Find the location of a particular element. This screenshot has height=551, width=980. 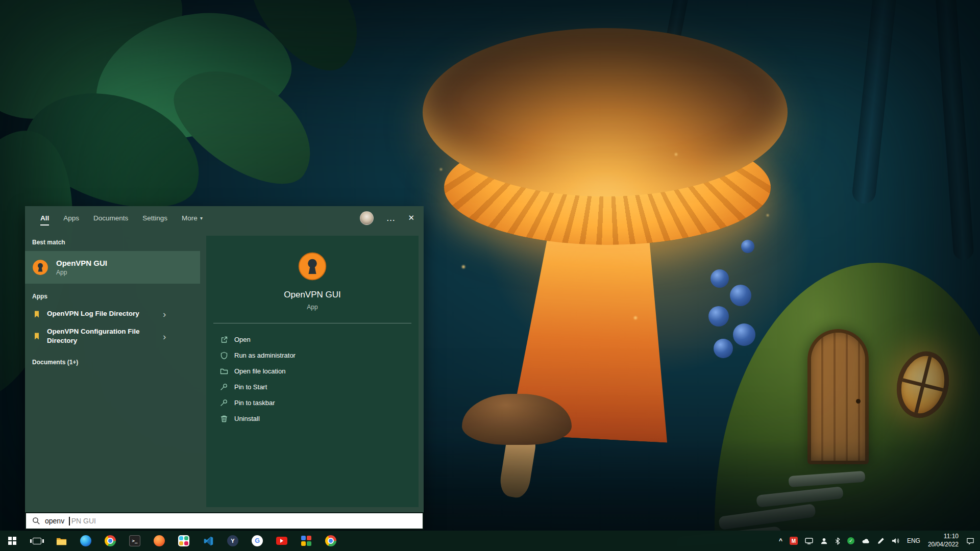

pin-icon is located at coordinates (224, 403).